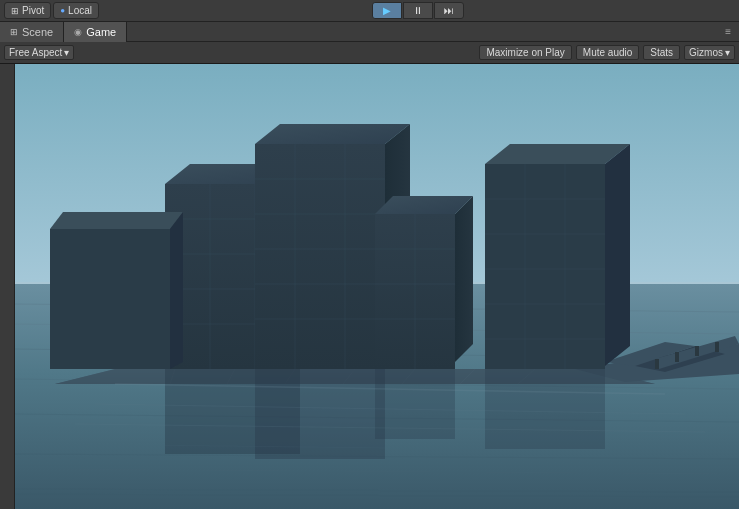  Describe the element at coordinates (728, 32) in the screenshot. I see `collapse-icon: ≡` at that location.